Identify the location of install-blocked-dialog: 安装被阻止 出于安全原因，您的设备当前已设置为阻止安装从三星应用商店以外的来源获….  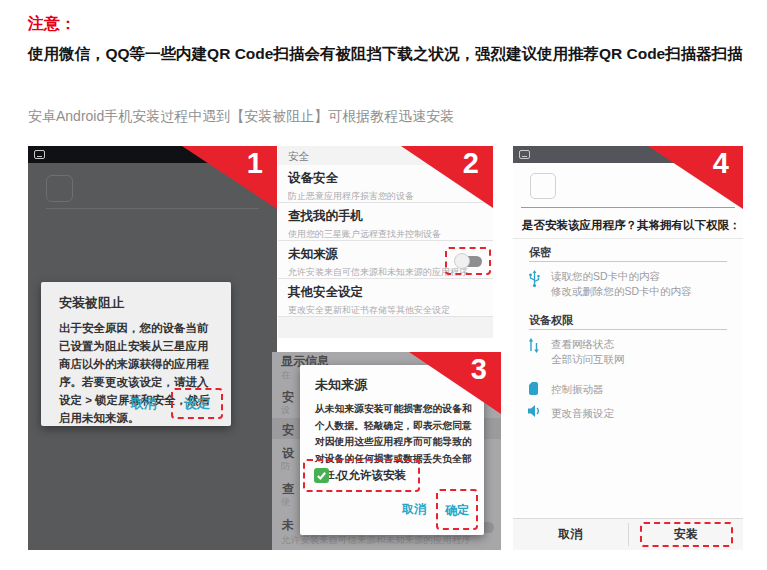
(136, 354).